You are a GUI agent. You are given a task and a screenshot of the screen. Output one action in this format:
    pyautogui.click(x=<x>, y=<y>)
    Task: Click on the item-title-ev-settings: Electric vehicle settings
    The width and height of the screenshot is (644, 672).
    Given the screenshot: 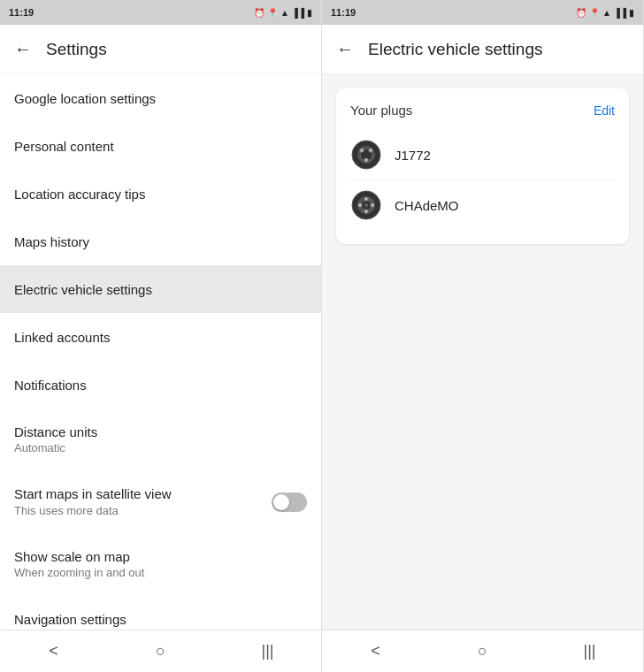 What is the action you would take?
    pyautogui.click(x=161, y=290)
    